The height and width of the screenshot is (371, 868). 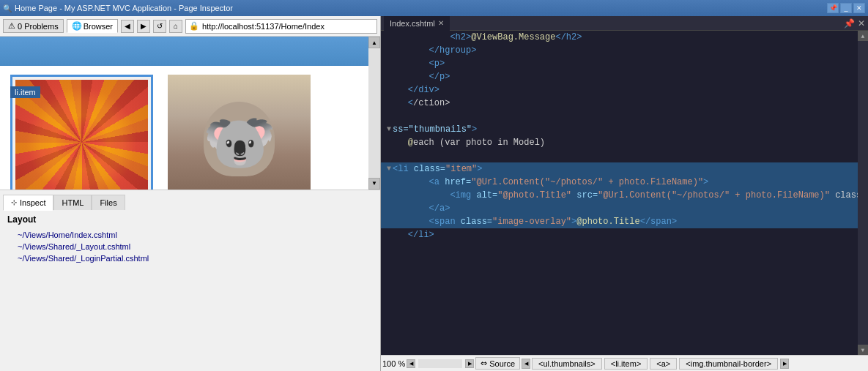 I want to click on code-line-6: </ction>, so click(x=624, y=103).